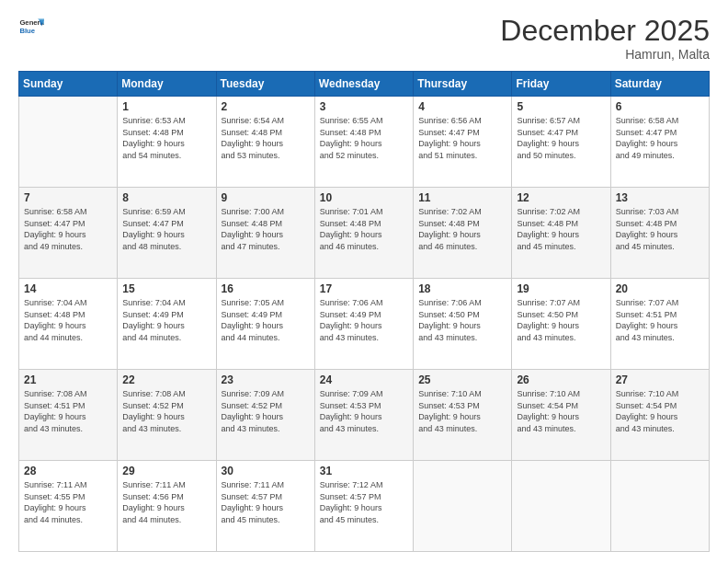  I want to click on day-info: Sunrise: 7:05 AMSunset: 4:49 PMDaylight:…, so click(266, 320).